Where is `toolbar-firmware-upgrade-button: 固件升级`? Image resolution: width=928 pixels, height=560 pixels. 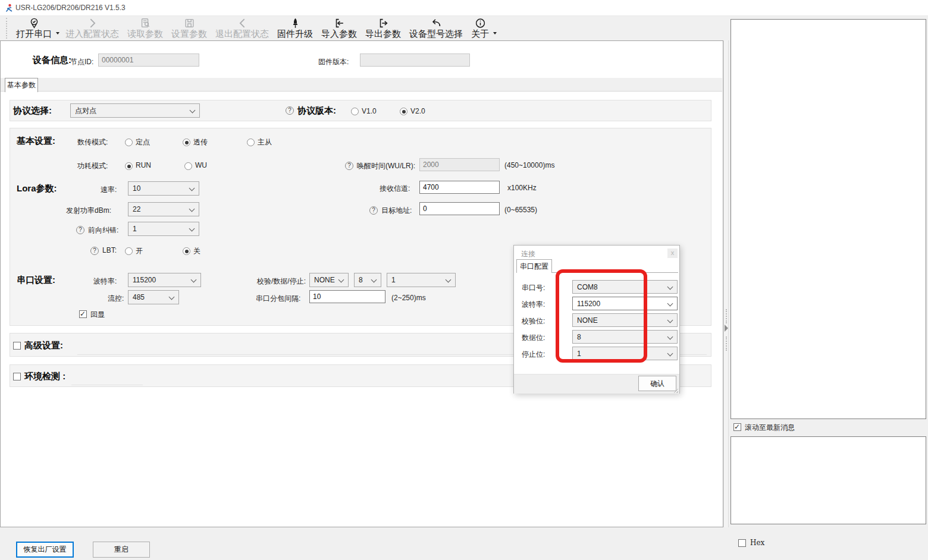 toolbar-firmware-upgrade-button: 固件升级 is located at coordinates (295, 29).